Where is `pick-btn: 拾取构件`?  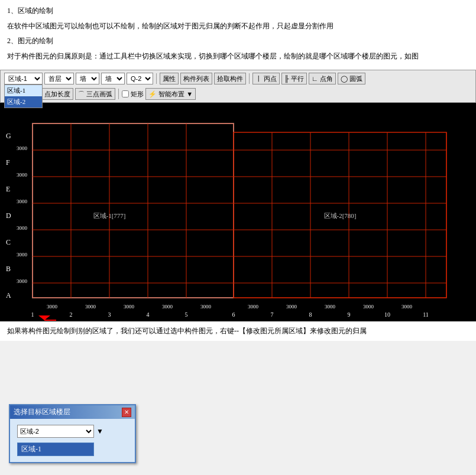 pick-btn: 拾取构件 is located at coordinates (230, 79).